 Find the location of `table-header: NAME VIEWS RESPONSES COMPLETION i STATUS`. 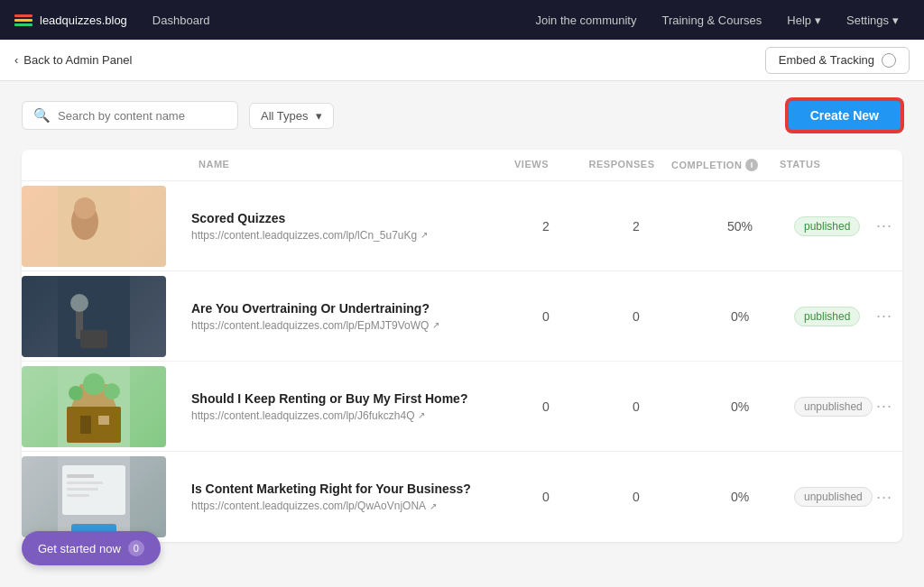

table-header: NAME VIEWS RESPONSES COMPLETION i STATUS is located at coordinates (462, 166).